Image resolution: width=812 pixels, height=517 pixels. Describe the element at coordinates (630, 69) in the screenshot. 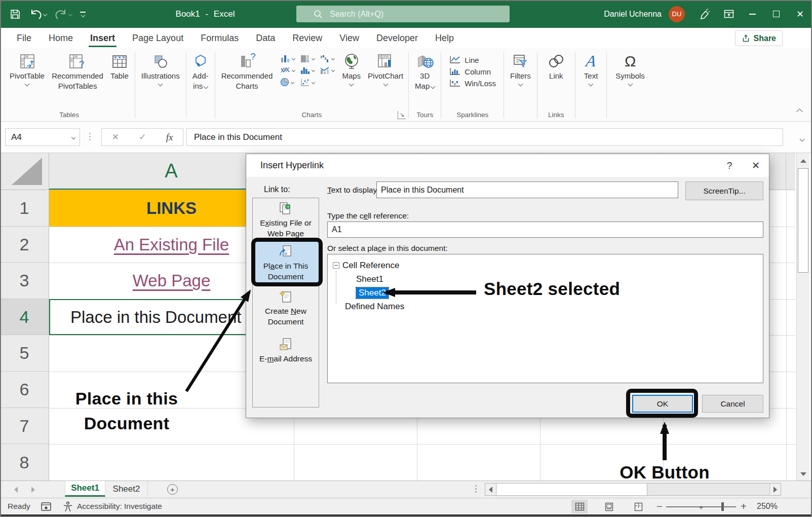

I see `symbols-button: Ω Symbols` at that location.